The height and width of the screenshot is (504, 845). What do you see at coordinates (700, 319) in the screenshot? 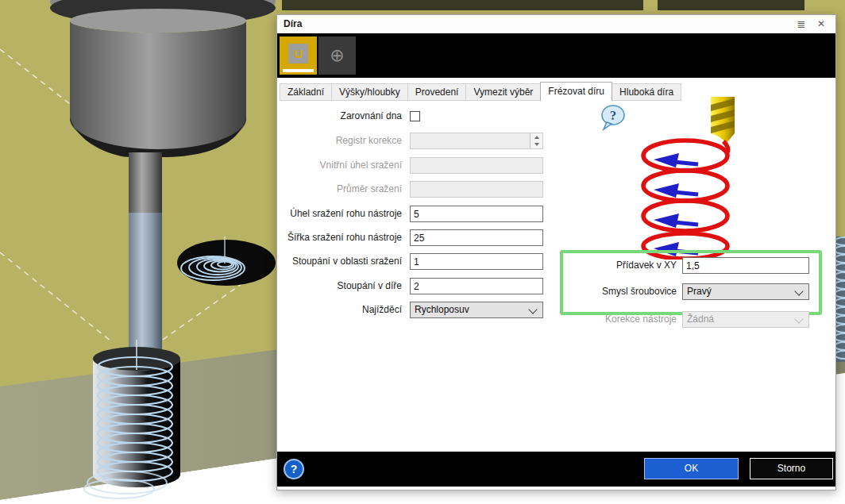
I see `korekce-nastroje-value: Žádná` at bounding box center [700, 319].